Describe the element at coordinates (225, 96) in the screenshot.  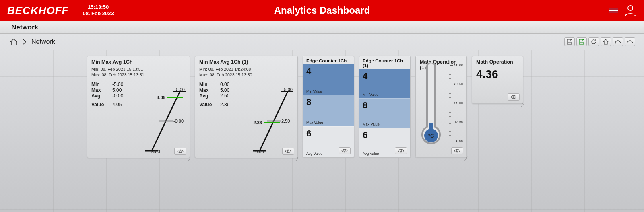
I see `avg-value: 2.50` at that location.